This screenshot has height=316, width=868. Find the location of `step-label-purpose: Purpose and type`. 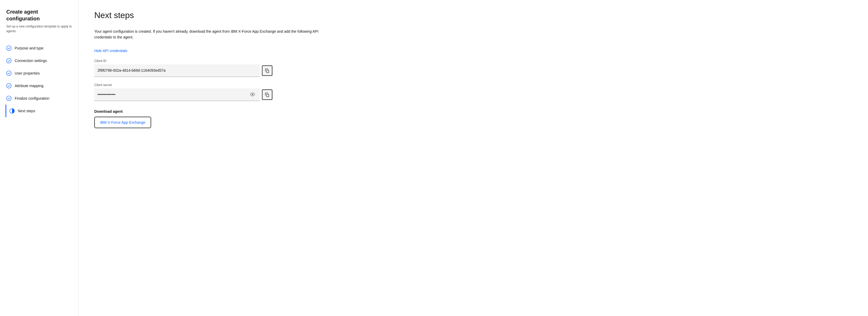

step-label-purpose: Purpose and type is located at coordinates (29, 48).